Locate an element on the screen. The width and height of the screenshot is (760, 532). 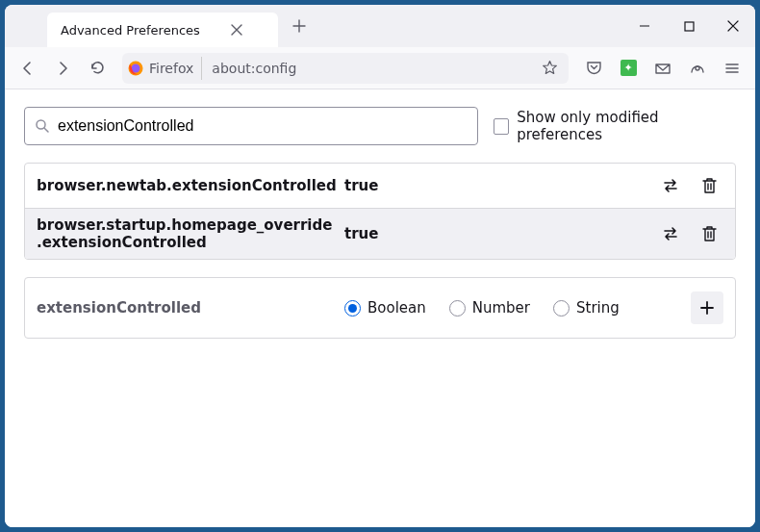
search-input is located at coordinates (263, 126).